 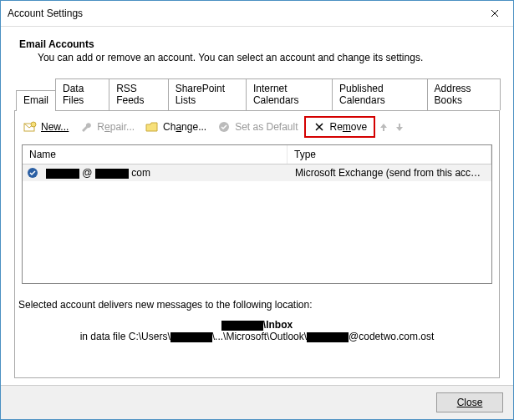 I want to click on tab-data-files: Data Files, so click(x=82, y=94).